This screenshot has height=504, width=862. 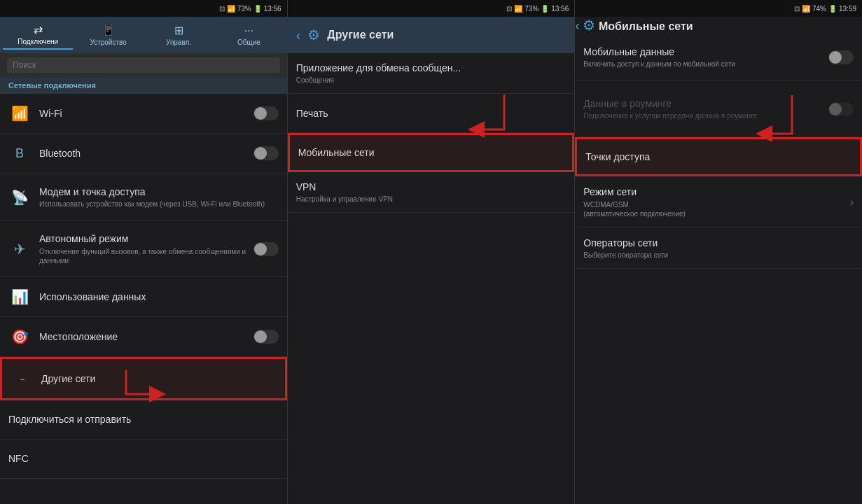 I want to click on item-datausage: 📊 Использование данных, so click(x=144, y=297).